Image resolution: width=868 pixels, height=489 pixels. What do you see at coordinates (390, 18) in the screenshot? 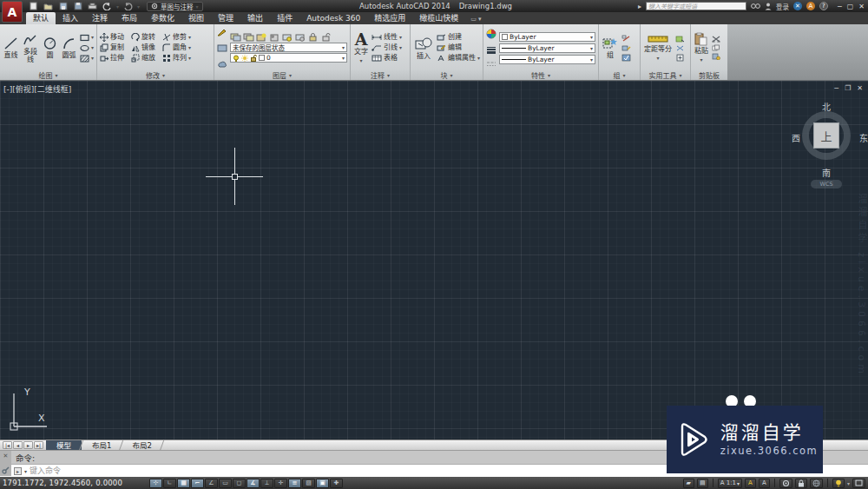
I see `tab-featured-apps: 精选应用` at bounding box center [390, 18].